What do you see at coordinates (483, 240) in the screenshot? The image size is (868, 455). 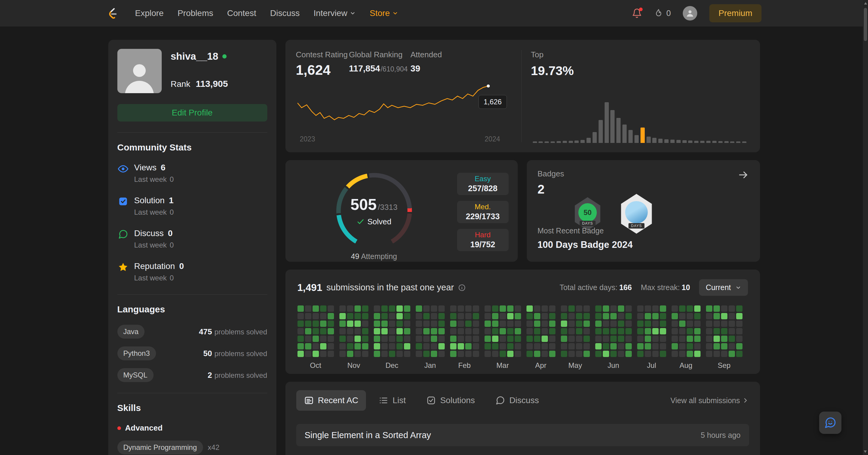 I see `hard-solved-box: Hard 19/752` at bounding box center [483, 240].